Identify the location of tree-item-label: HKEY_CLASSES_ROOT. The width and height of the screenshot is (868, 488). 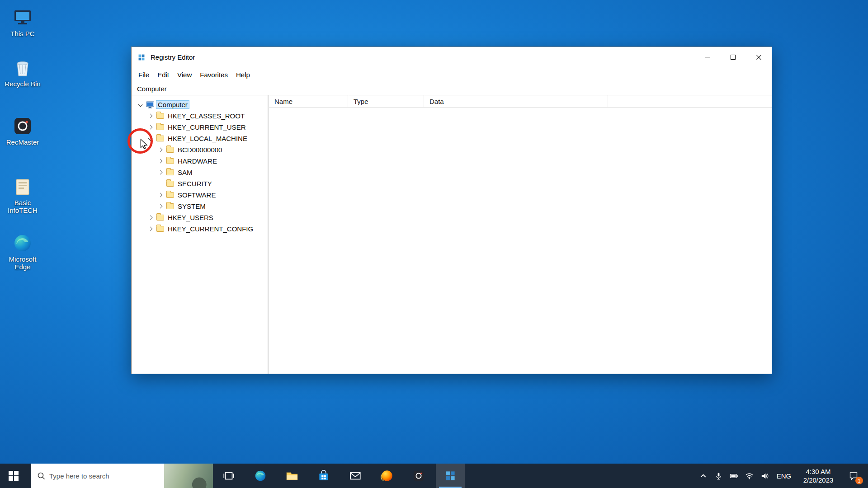
(206, 116).